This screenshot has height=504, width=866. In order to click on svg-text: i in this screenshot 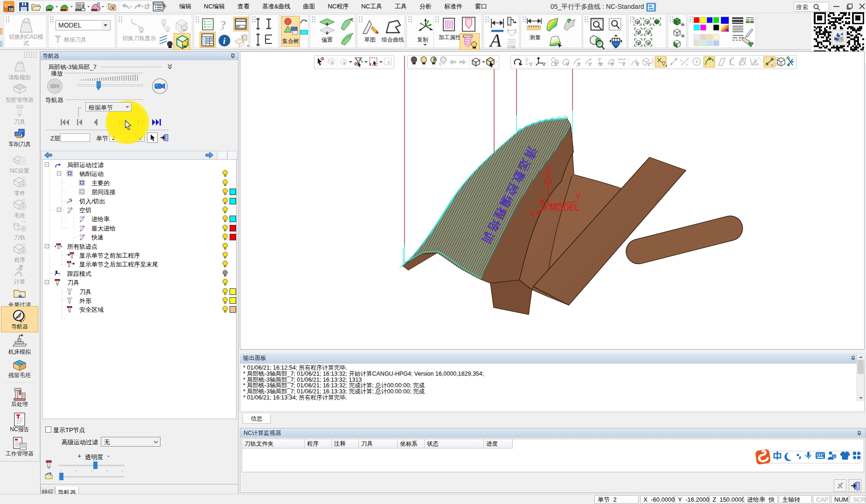, I will do `click(224, 41)`.